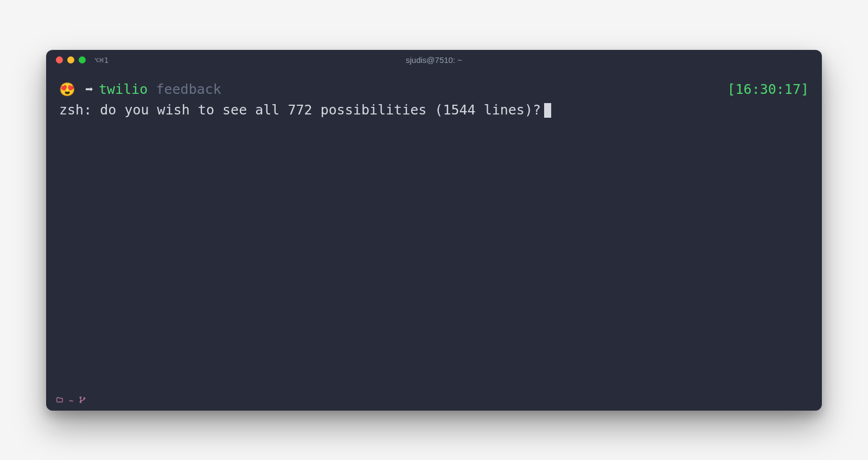  What do you see at coordinates (71, 60) in the screenshot?
I see `traffic-lights` at bounding box center [71, 60].